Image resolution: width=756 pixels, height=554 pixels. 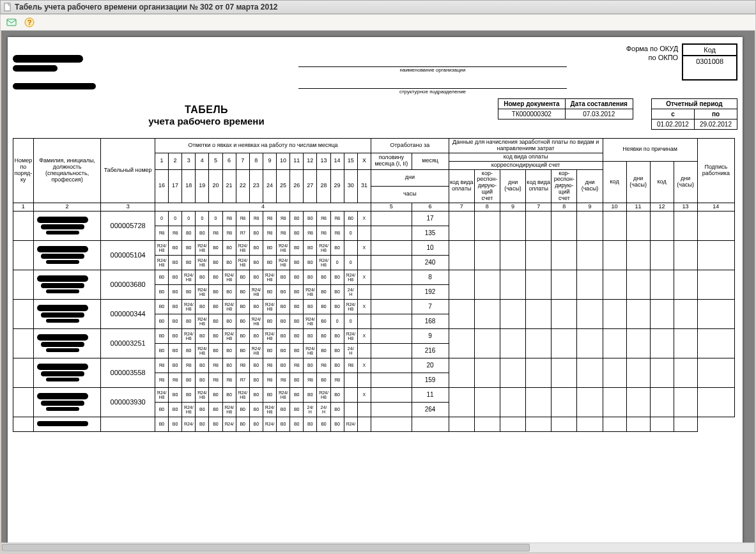 I want to click on col-acc-hdr: корреспондирующий счет, so click(x=525, y=165).